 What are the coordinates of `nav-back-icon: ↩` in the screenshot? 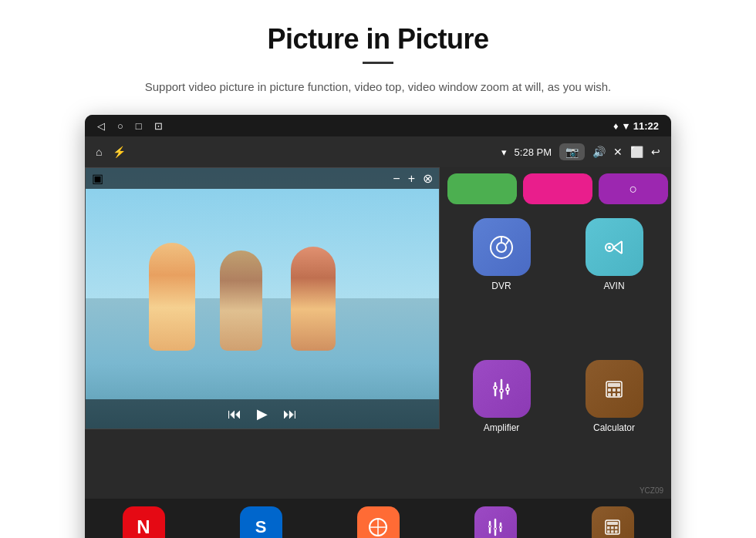 It's located at (656, 152).